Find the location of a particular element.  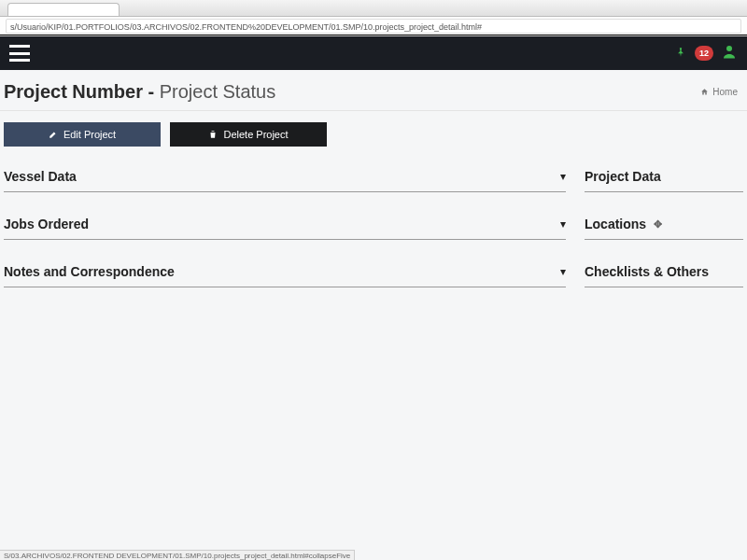

edit-project-button: Edit Project is located at coordinates (82, 134).